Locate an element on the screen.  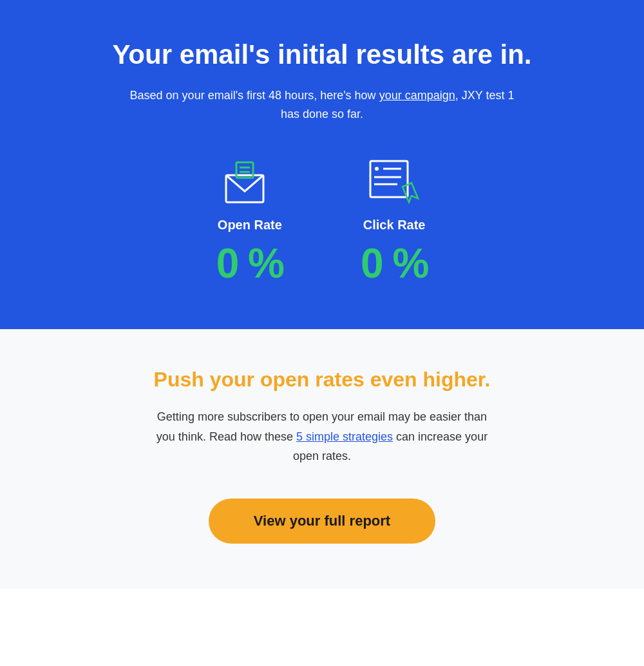
email-open-icon is located at coordinates (250, 182).